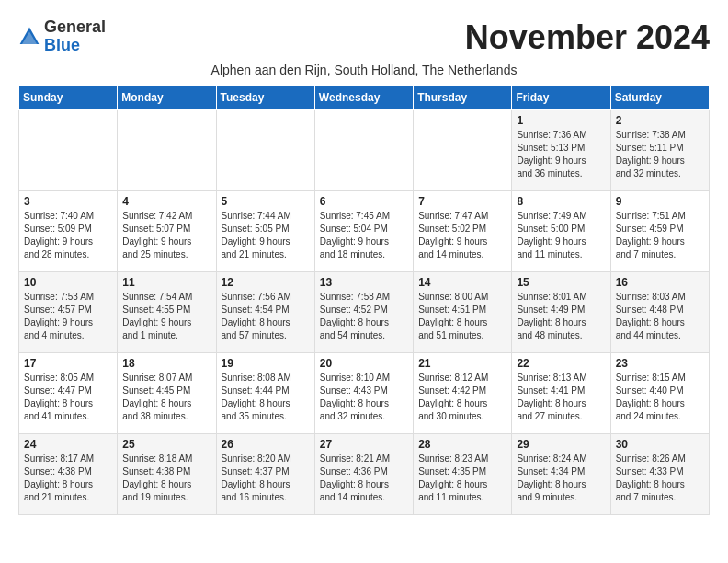 Image resolution: width=728 pixels, height=563 pixels. What do you see at coordinates (364, 478) in the screenshot?
I see `day-info: Sunrise: 8:21 AM Sunset: 4:36 PM Dayligh…` at bounding box center [364, 478].